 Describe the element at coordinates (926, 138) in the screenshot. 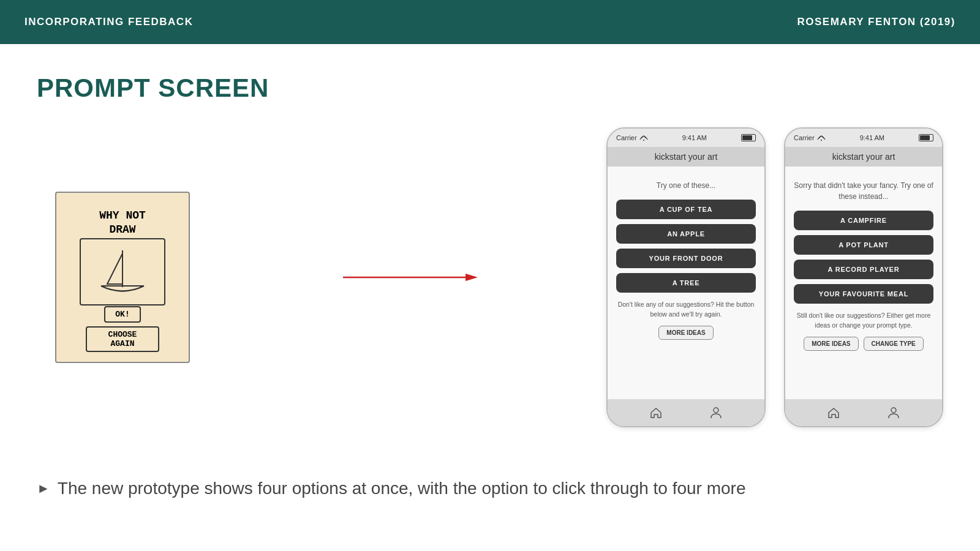

I see `phone2-battery` at that location.